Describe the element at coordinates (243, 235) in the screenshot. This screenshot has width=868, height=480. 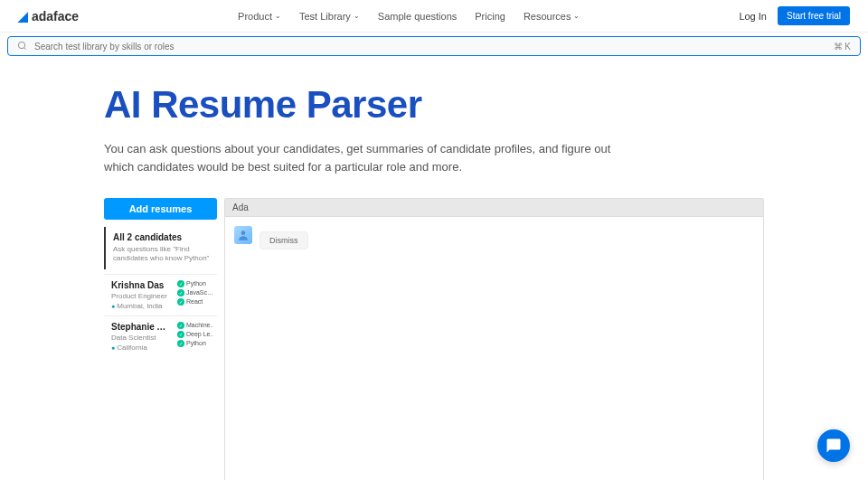
I see `bot-avatar` at that location.